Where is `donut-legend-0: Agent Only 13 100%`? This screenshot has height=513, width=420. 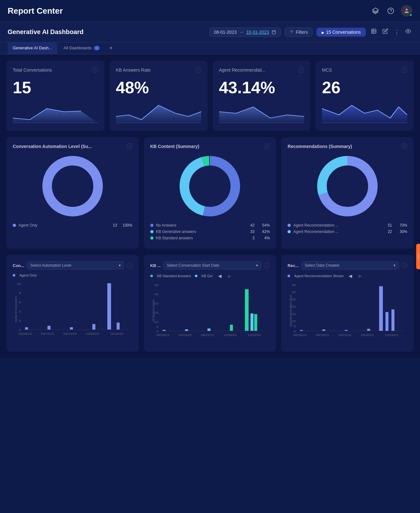
donut-legend-0: Agent Only 13 100% is located at coordinates (73, 225).